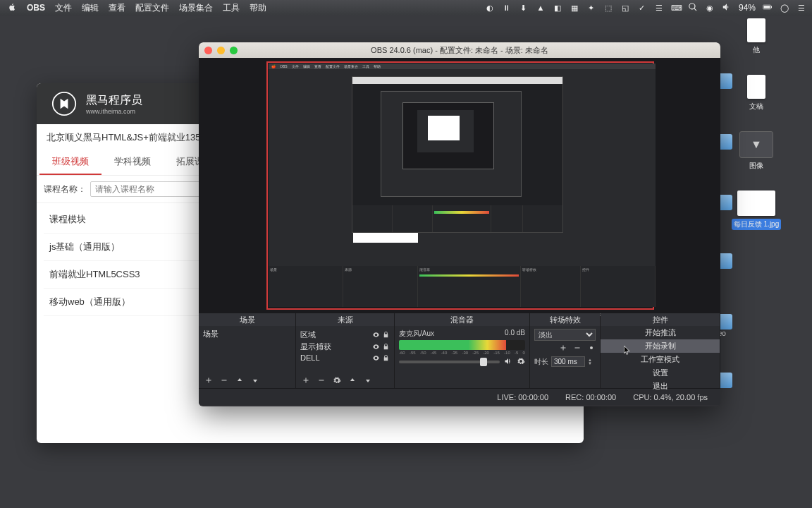 The width and height of the screenshot is (812, 508). Describe the element at coordinates (114, 111) in the screenshot. I see `logo-subtitle: www.itheima.com` at that location.